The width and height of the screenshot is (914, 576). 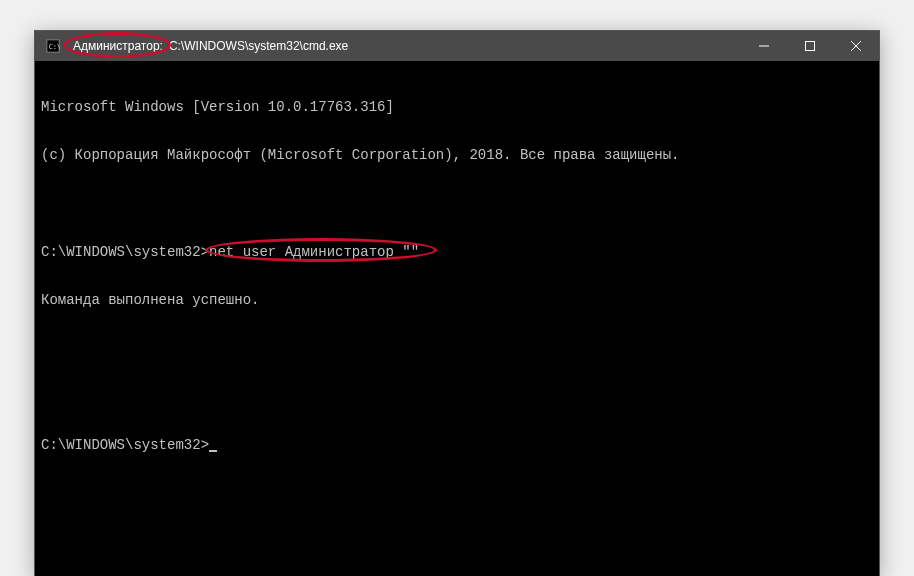 What do you see at coordinates (213, 451) in the screenshot?
I see `cursor` at bounding box center [213, 451].